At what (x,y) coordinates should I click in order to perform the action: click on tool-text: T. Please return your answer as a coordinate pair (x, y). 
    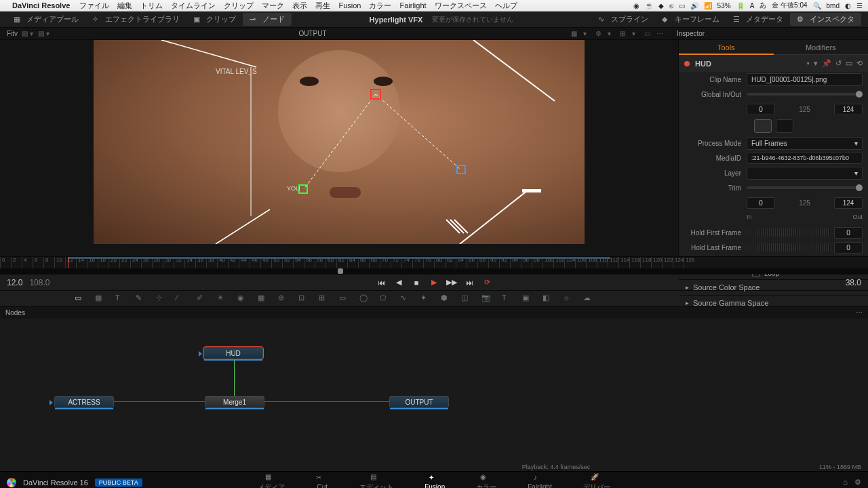
    Looking at the image, I should click on (121, 299).